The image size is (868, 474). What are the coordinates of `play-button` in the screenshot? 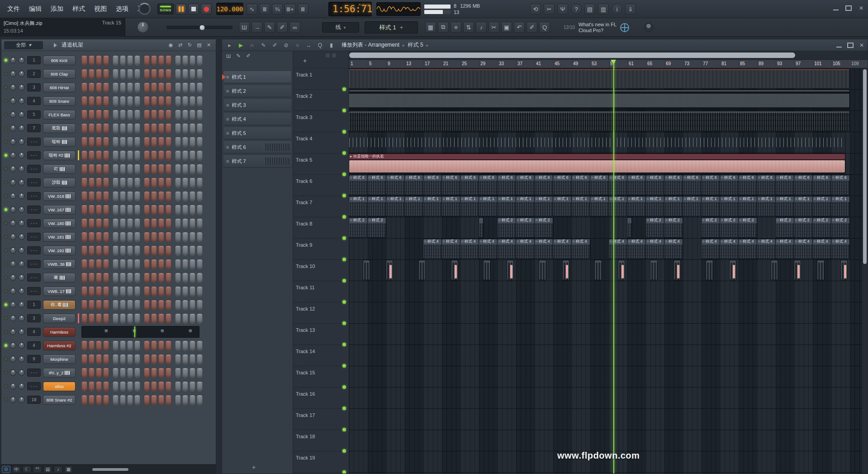 It's located at (181, 9).